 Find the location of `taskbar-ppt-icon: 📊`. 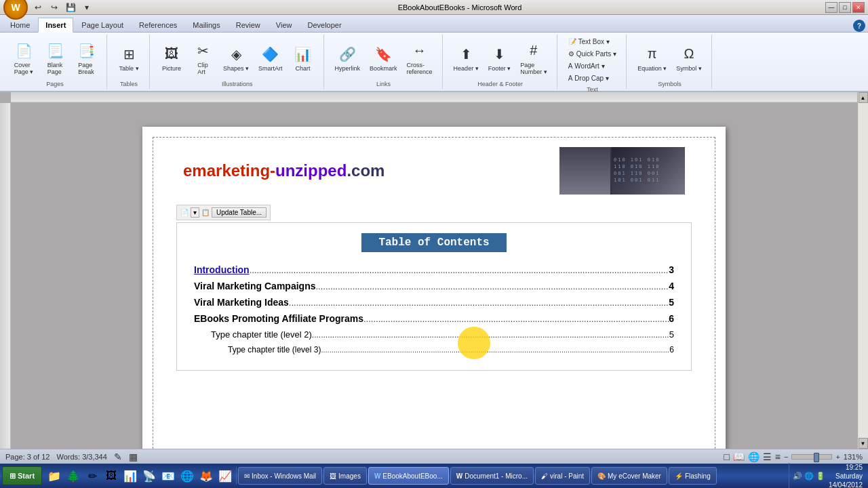

taskbar-ppt-icon: 📊 is located at coordinates (130, 476).